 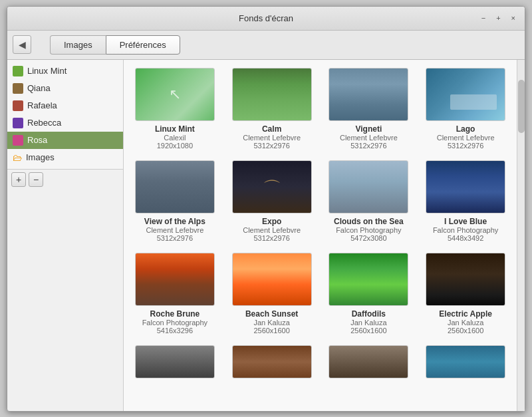 I want to click on folder-icon: 🗁, so click(x=17, y=158).